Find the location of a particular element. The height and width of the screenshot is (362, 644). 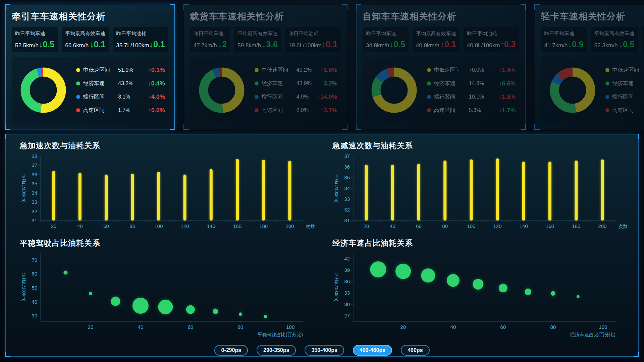

power-range-button: 350-400ps is located at coordinates (324, 350).